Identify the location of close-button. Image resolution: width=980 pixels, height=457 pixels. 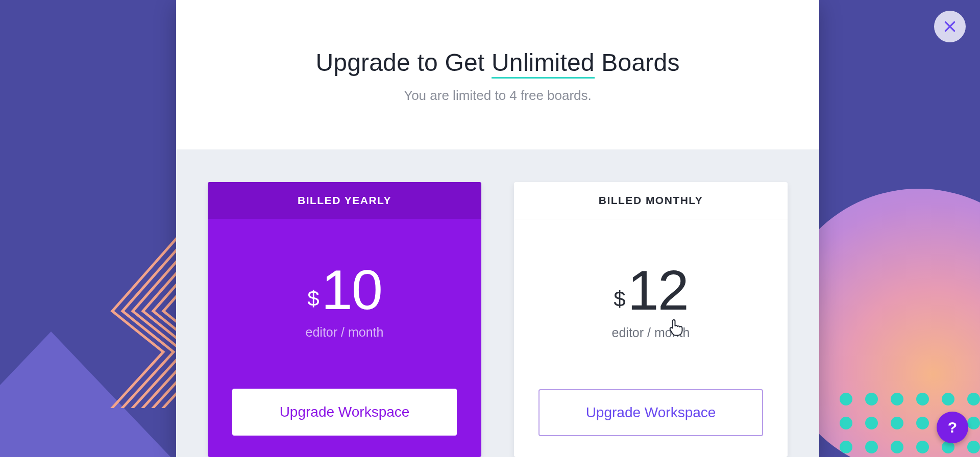
(950, 27).